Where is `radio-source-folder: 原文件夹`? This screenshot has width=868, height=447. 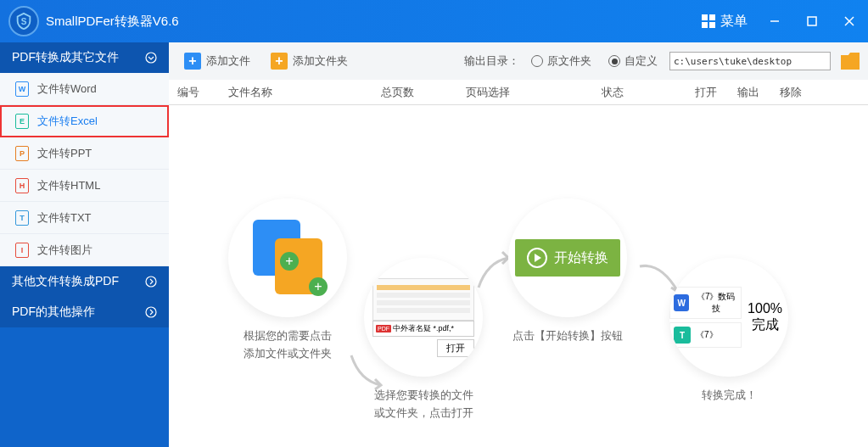
radio-source-folder: 原文件夹 is located at coordinates (562, 61).